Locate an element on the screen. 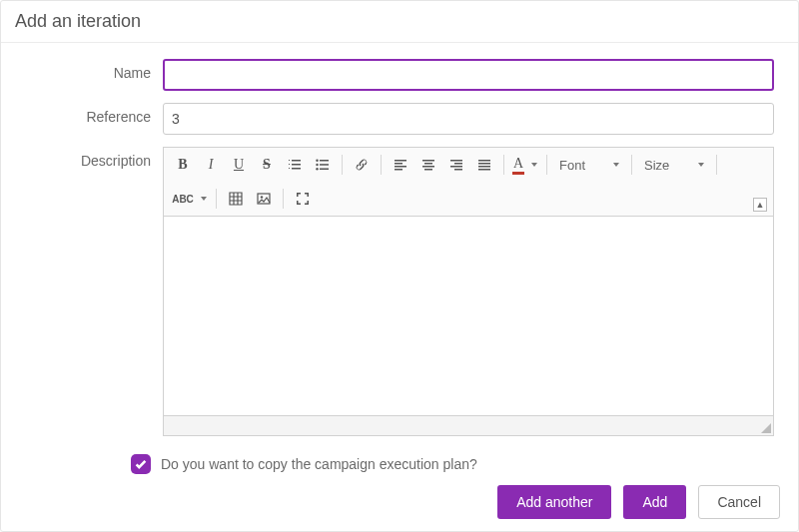  reference-input is located at coordinates (468, 119).